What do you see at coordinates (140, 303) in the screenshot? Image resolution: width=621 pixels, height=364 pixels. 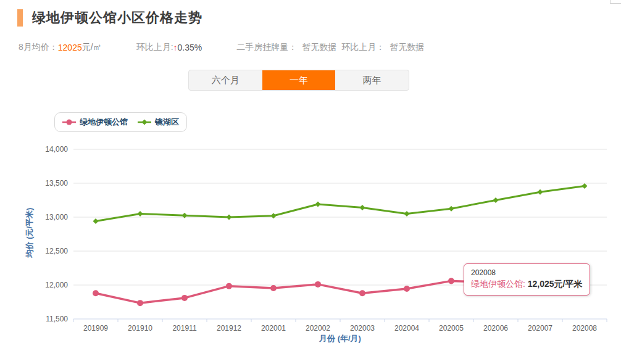 I see `data-point-绿地伊顿公馆-201910` at bounding box center [140, 303].